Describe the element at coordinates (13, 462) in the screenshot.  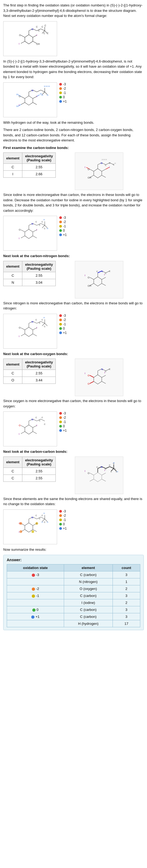
I see `cc-header-element: element` at that location.